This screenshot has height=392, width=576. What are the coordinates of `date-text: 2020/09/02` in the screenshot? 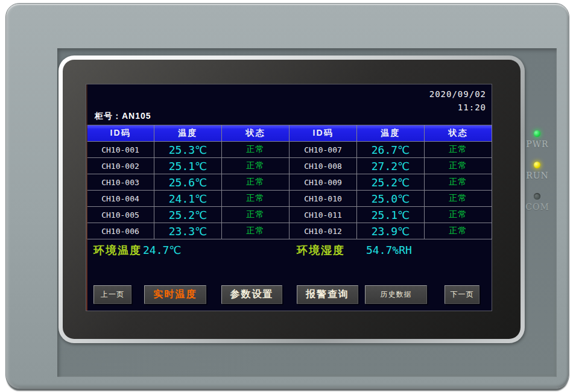 It's located at (458, 94).